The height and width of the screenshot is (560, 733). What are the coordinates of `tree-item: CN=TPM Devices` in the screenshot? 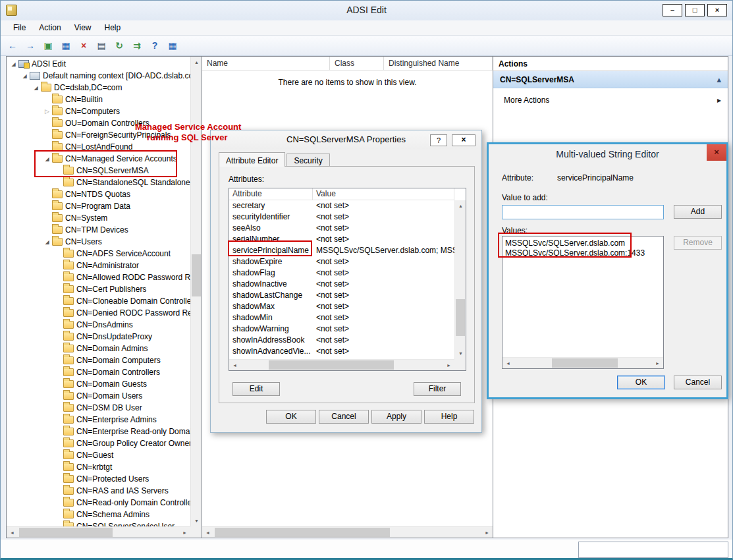 It's located at (99, 230).